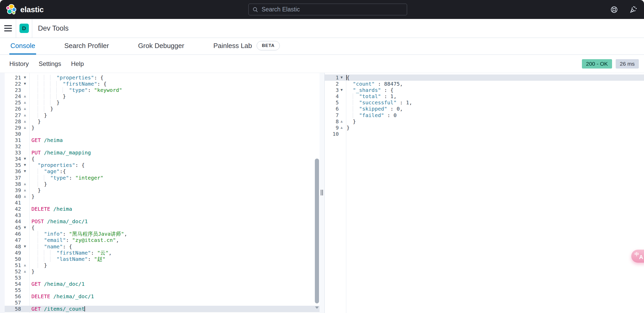 The height and width of the screenshot is (313, 644). What do you see at coordinates (162, 234) in the screenshot?
I see `code-line: 46 "info": "黑马程序员Java讲师",` at bounding box center [162, 234].